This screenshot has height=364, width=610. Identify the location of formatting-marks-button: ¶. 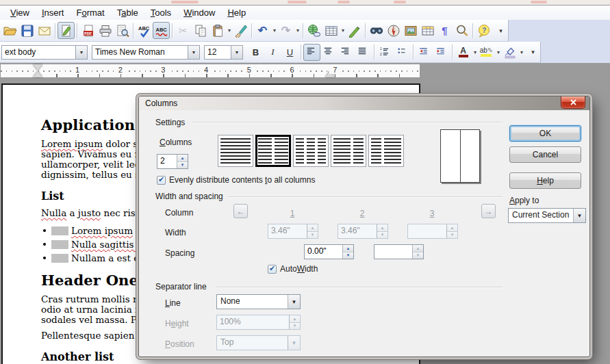
(445, 30).